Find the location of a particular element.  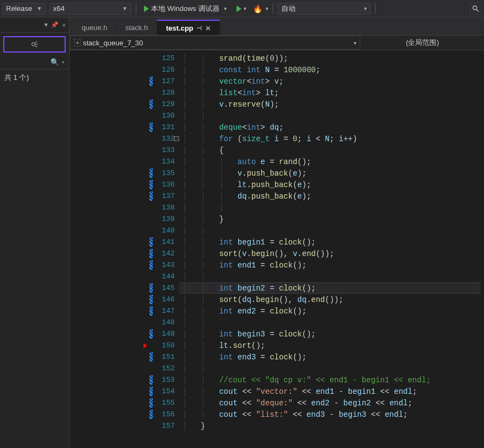

code-line: │ │ │ lt.push_back(e); is located at coordinates (333, 185).